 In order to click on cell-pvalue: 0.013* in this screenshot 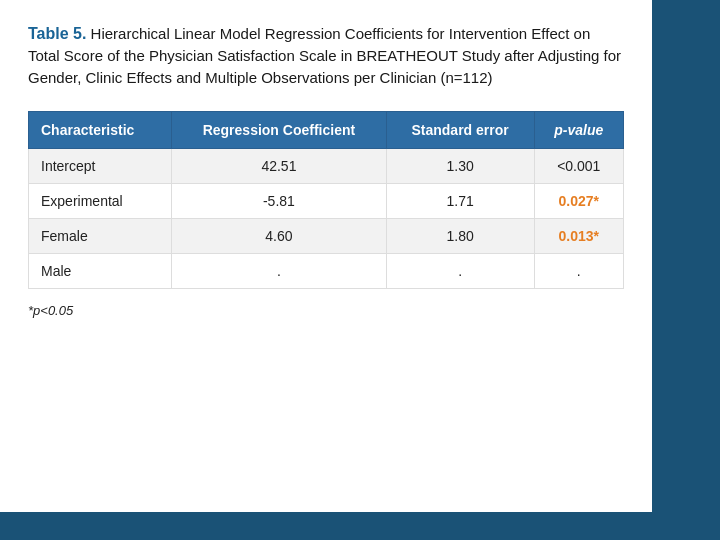, I will do `click(579, 236)`.